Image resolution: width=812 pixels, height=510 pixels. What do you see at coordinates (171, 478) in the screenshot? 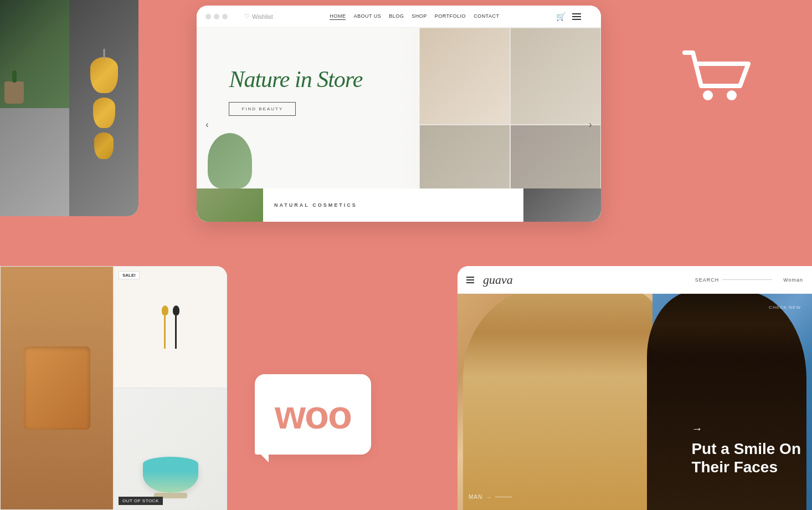
I see `bowl-decoration` at bounding box center [171, 478].